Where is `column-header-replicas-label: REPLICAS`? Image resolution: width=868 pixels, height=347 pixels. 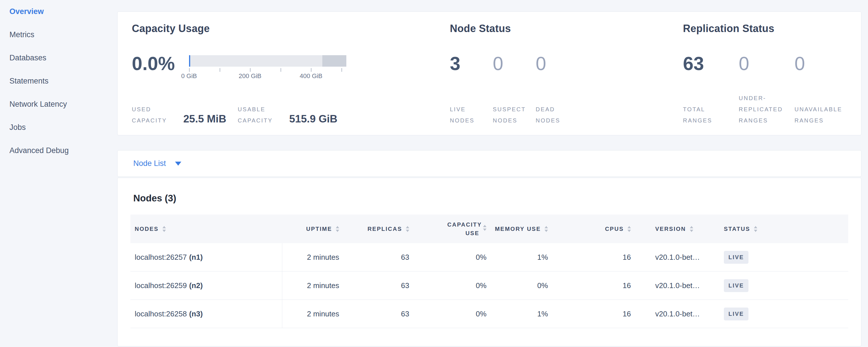
column-header-replicas-label: REPLICAS is located at coordinates (385, 229).